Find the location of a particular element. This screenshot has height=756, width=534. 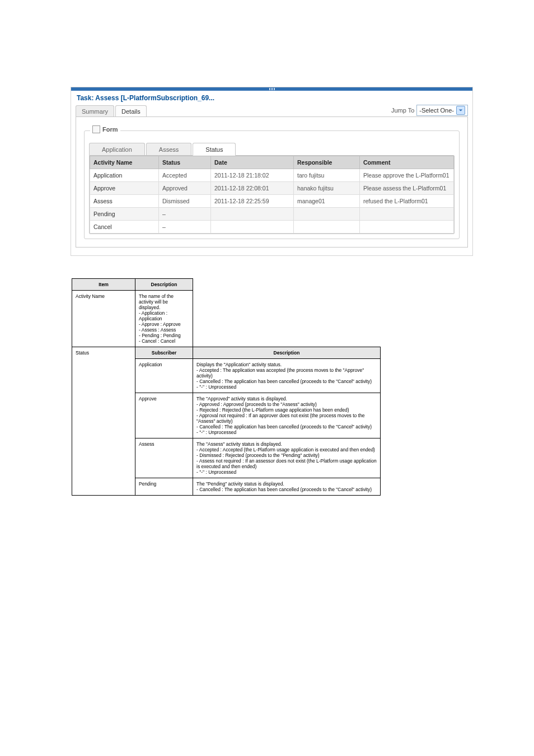

th-status: Status is located at coordinates (185, 162).